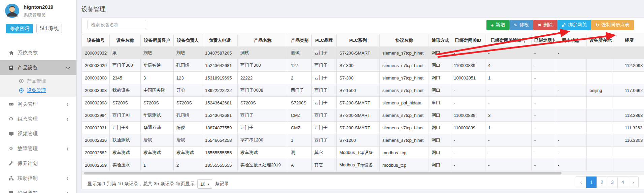  What do you see at coordinates (404, 103) in the screenshot?
I see `table-cell: siemens_ppi_hidata` at bounding box center [404, 103].